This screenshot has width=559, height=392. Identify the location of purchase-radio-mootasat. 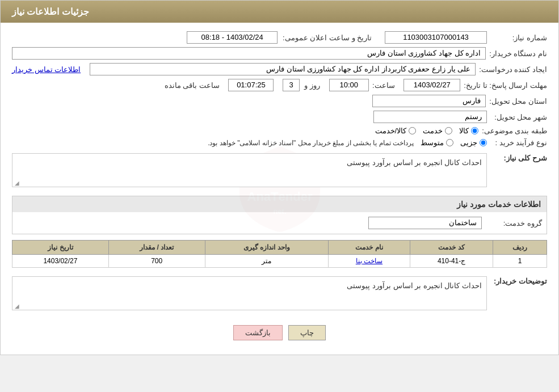
(449, 143).